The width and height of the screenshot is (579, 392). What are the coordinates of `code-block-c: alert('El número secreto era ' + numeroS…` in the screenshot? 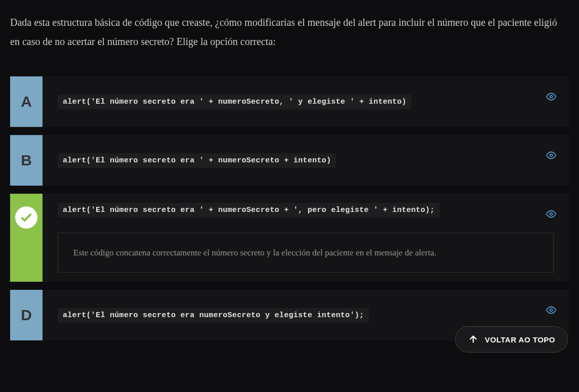 It's located at (249, 210).